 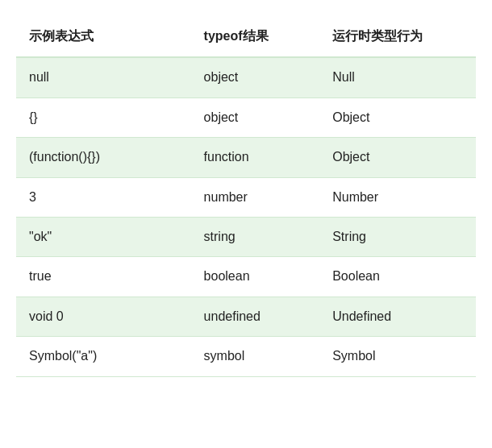 What do you see at coordinates (398, 356) in the screenshot?
I see `cell-runtime: Symbol` at bounding box center [398, 356].